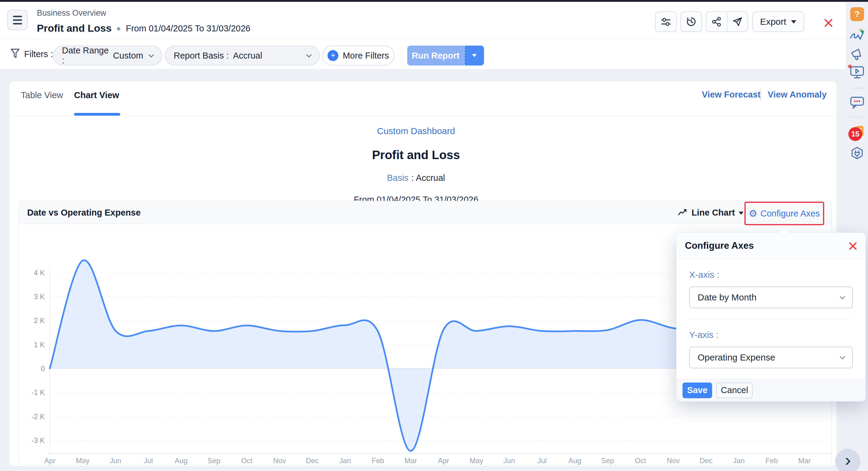 Image resolution: width=868 pixels, height=471 pixels. What do you see at coordinates (857, 35) in the screenshot?
I see `zia-icon` at bounding box center [857, 35].